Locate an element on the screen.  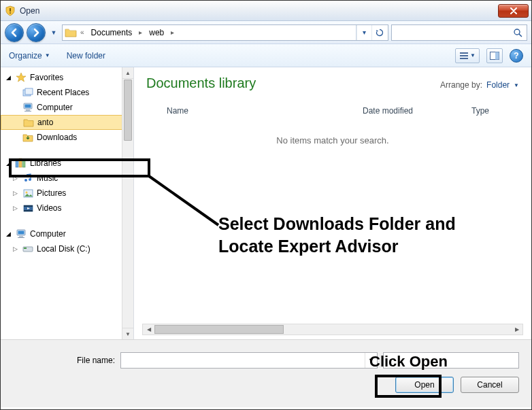
open-button: Open is located at coordinates (425, 385).